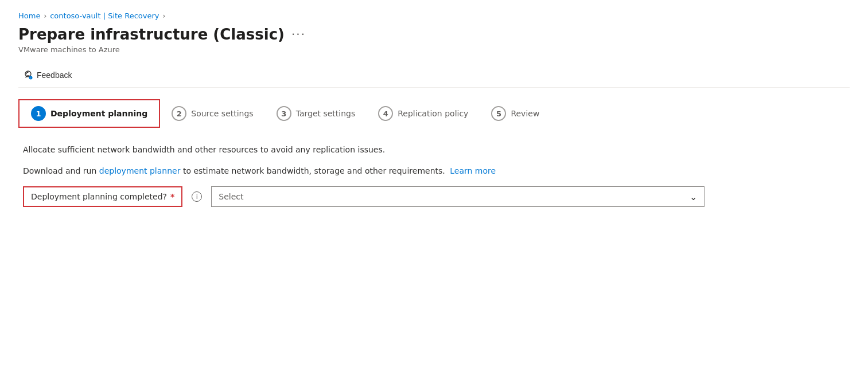  What do you see at coordinates (434, 113) in the screenshot?
I see `wizard-tabs: 1 Deployment planning 2 Source settings …` at bounding box center [434, 113].